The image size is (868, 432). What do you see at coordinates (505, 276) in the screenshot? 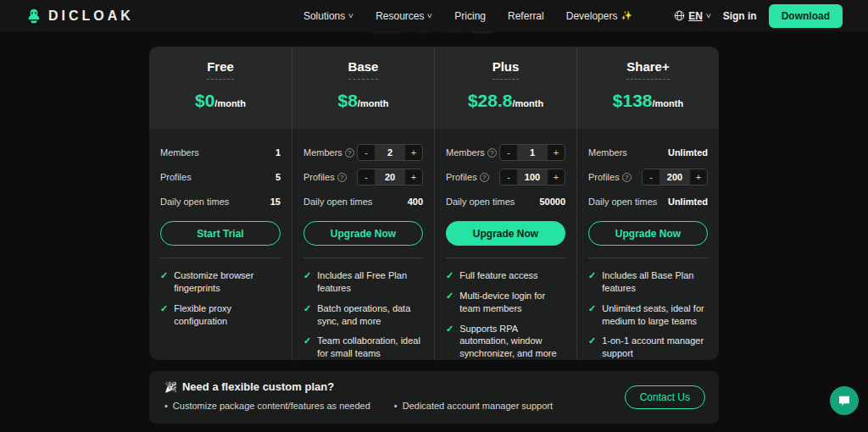
I see `feature-item: ✓ Full feature access` at bounding box center [505, 276].